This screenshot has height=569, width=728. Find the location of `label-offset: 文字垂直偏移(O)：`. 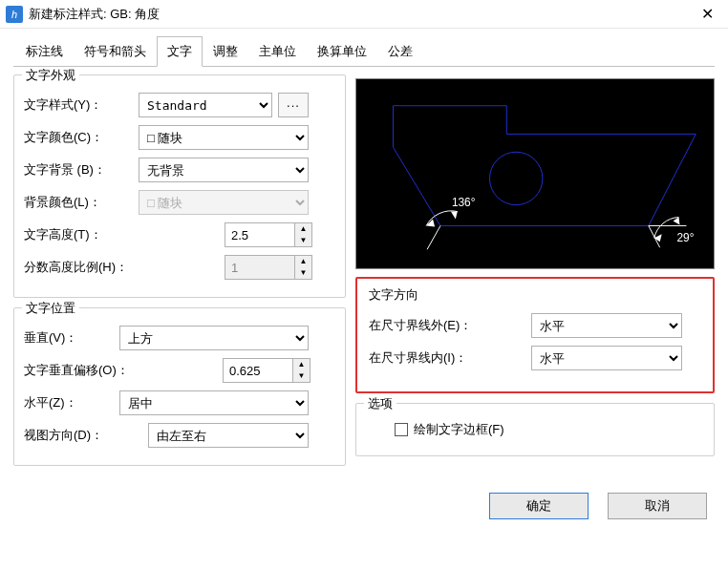

label-offset: 文字垂直偏移(O)： is located at coordinates (123, 370).